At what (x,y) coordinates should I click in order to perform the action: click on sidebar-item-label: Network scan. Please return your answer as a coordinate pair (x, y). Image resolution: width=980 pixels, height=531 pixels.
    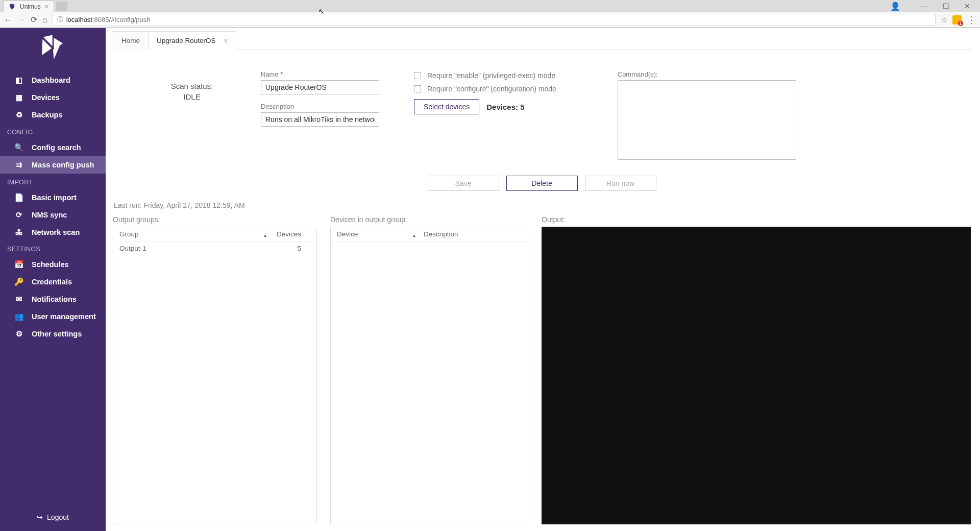
    Looking at the image, I should click on (56, 232).